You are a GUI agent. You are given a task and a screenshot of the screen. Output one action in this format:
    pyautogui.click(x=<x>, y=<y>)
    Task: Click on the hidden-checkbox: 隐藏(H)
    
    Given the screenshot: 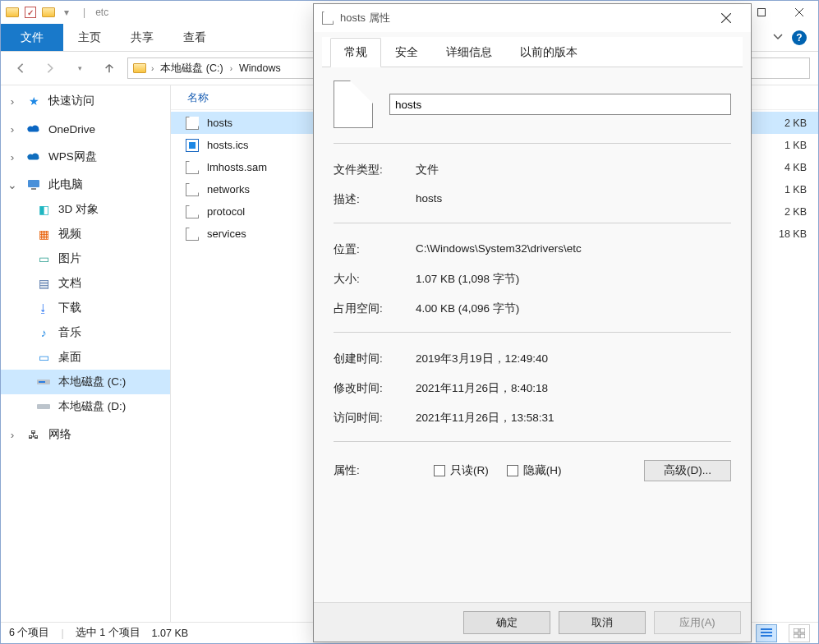 What is the action you would take?
    pyautogui.click(x=534, y=471)
    